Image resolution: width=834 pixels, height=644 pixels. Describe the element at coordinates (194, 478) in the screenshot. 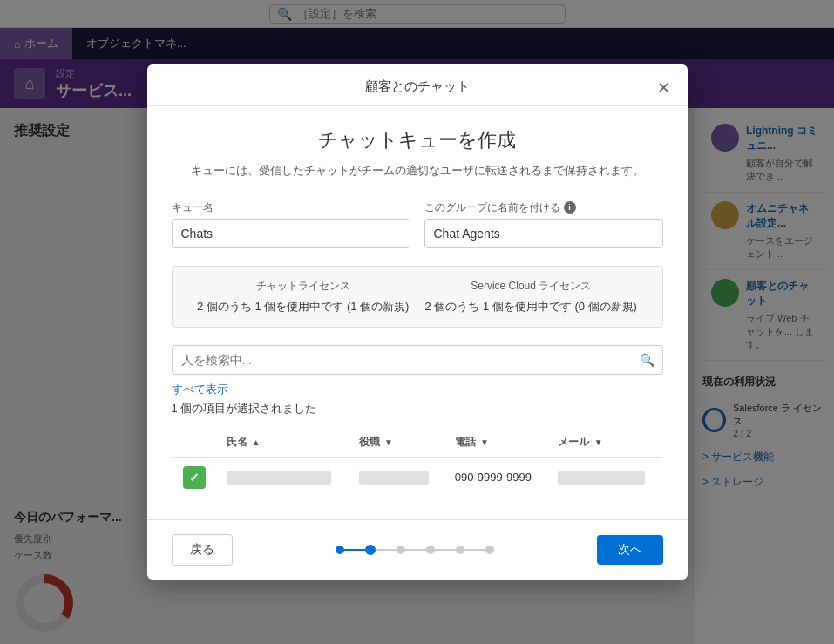

I see `row-checkbox` at that location.